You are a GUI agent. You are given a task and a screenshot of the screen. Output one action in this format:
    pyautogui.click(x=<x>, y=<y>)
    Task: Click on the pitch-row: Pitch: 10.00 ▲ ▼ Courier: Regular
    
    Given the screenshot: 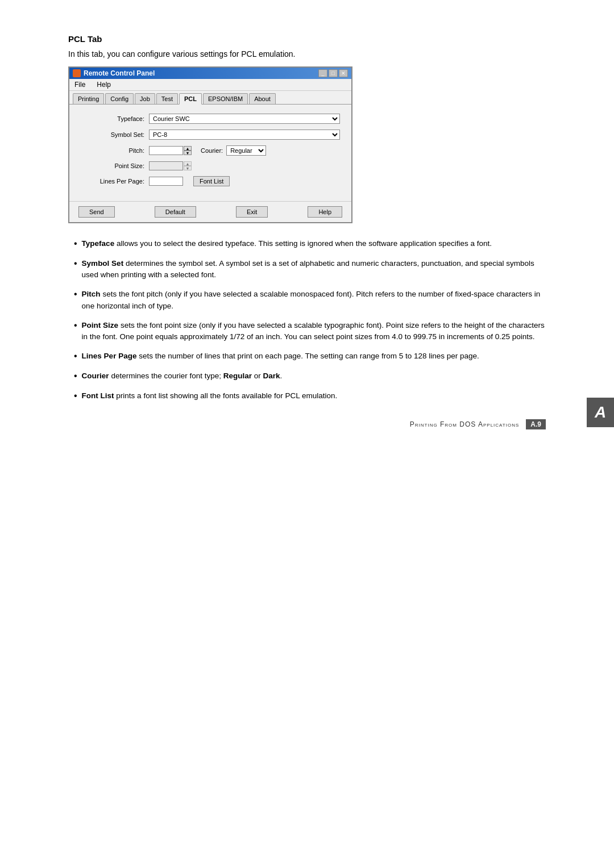 What is the action you would take?
    pyautogui.click(x=210, y=151)
    